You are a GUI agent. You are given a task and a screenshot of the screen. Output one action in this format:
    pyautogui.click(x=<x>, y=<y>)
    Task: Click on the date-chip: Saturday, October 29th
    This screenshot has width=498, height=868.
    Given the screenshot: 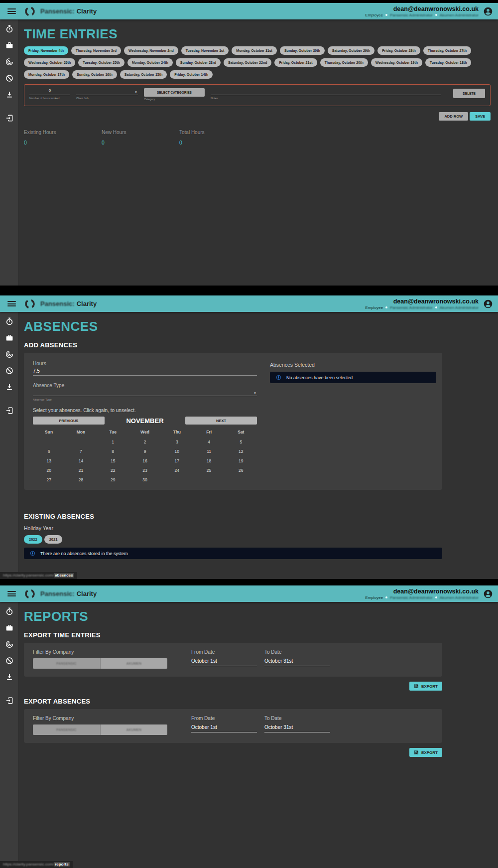 What is the action you would take?
    pyautogui.click(x=352, y=51)
    